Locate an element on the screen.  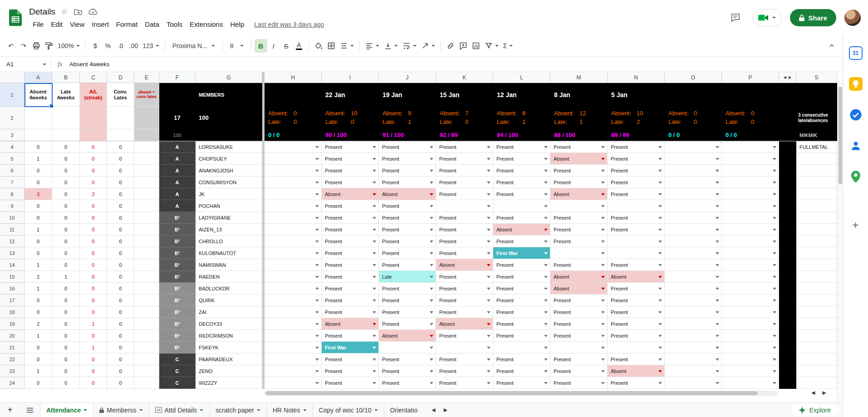
italic-button: I is located at coordinates (274, 46).